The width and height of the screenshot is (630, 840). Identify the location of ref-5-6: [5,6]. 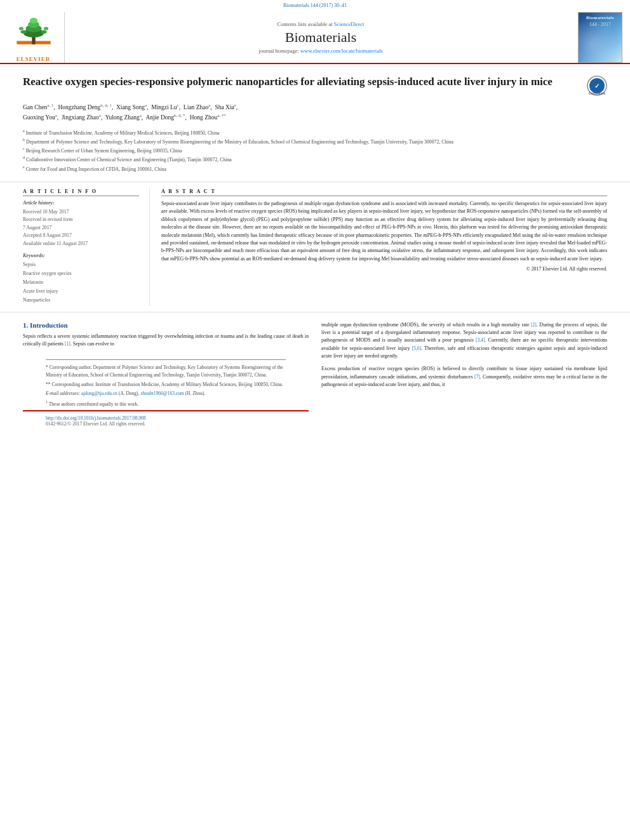
(417, 348).